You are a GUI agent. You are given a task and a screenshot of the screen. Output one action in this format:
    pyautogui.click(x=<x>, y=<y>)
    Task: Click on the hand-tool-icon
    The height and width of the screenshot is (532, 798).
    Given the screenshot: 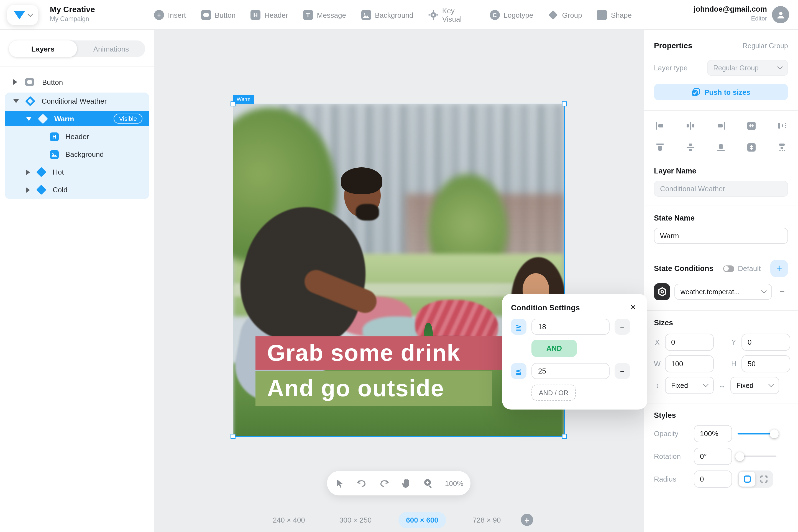 What is the action you would take?
    pyautogui.click(x=406, y=483)
    